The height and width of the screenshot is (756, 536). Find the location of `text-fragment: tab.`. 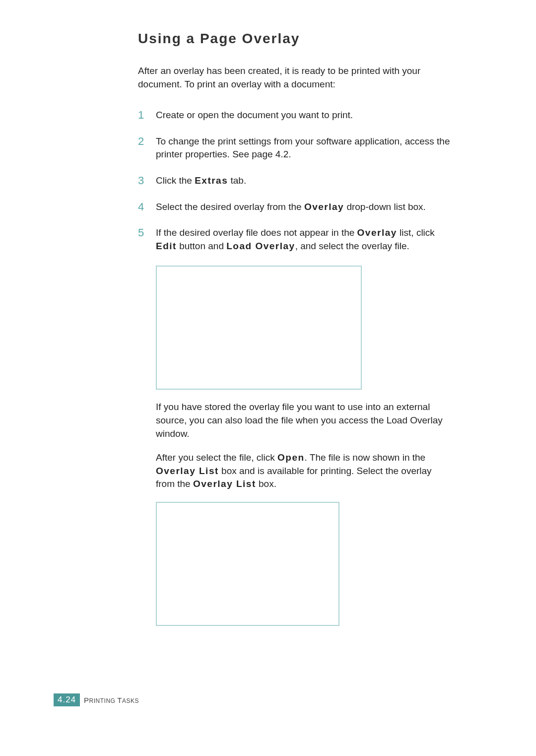

text-fragment: tab. is located at coordinates (237, 181).